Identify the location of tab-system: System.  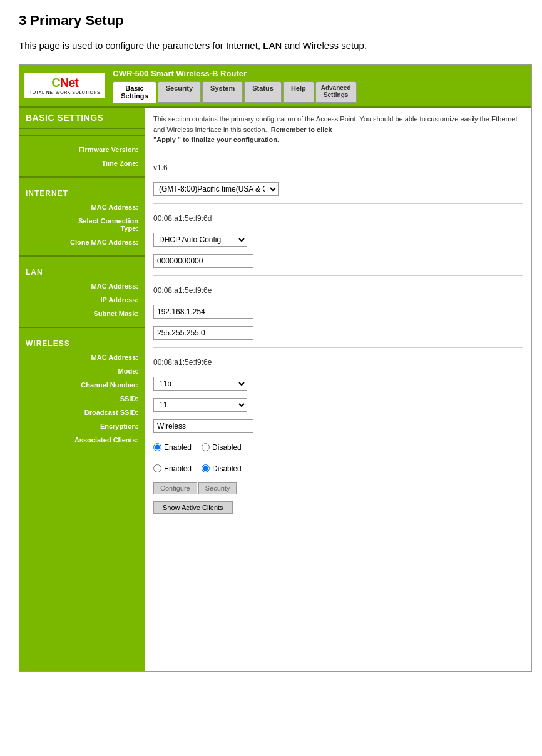
(223, 92).